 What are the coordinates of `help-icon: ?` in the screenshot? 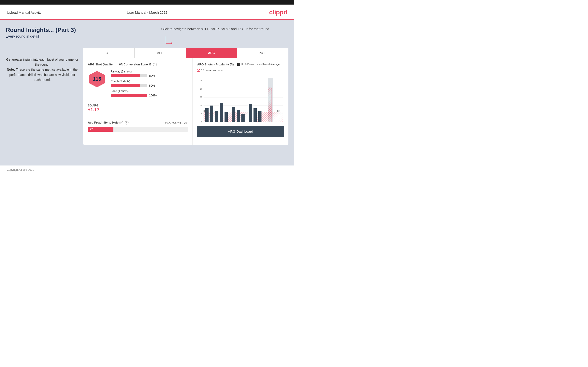 It's located at (155, 65).